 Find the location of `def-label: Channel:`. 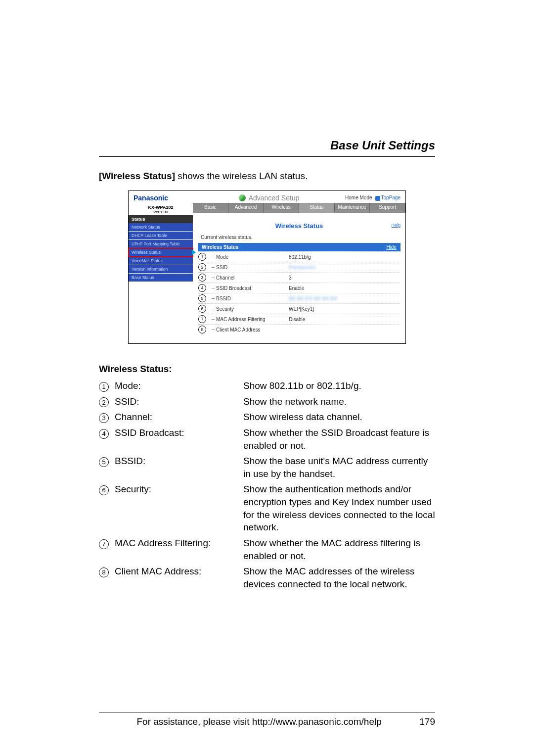

def-label: Channel: is located at coordinates (179, 417).